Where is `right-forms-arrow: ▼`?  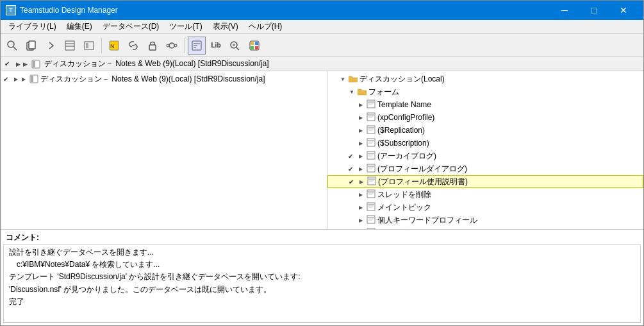 right-forms-arrow: ▼ is located at coordinates (352, 92).